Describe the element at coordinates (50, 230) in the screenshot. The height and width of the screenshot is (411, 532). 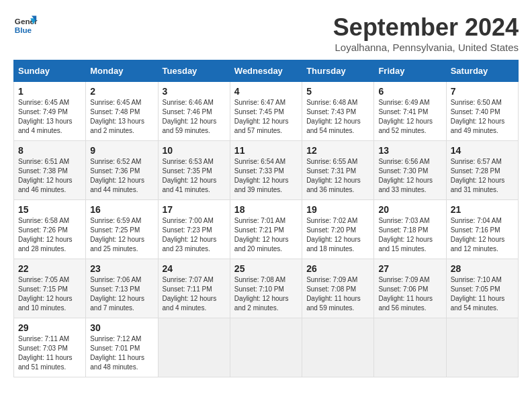
I see `calendar-cell: 15Sunrise: 6:58 AMSunset: 7:26 PMDayligh…` at that location.